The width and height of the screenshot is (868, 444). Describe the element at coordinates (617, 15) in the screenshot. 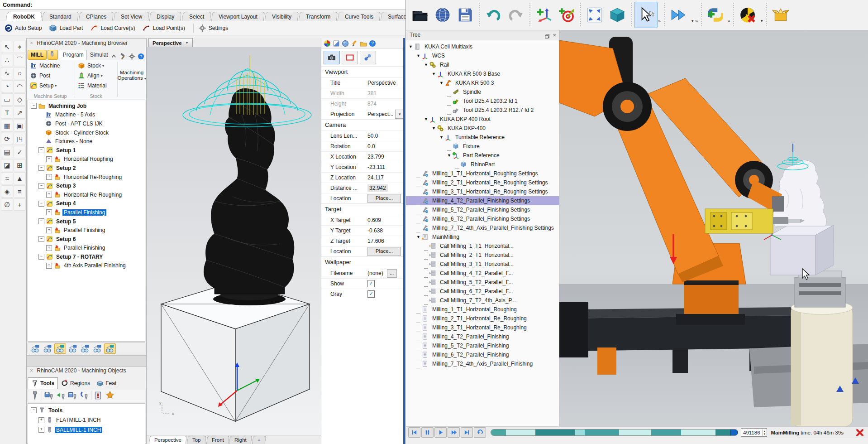

I see `isometric-view-button` at that location.